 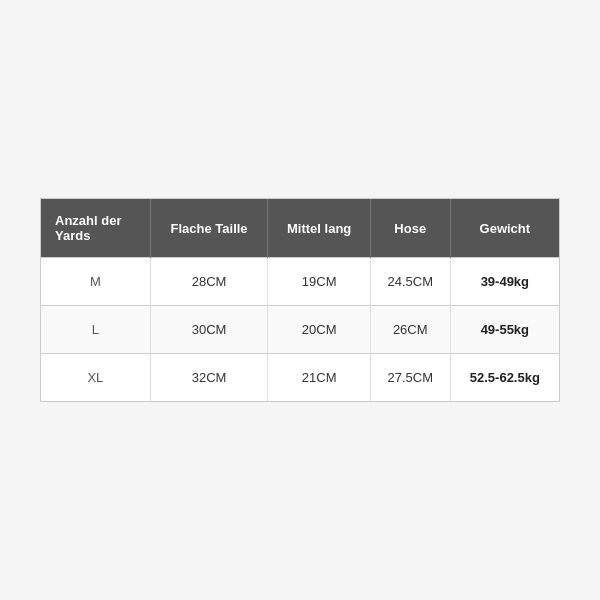 I want to click on cell-hose-1: 26CM, so click(x=410, y=330).